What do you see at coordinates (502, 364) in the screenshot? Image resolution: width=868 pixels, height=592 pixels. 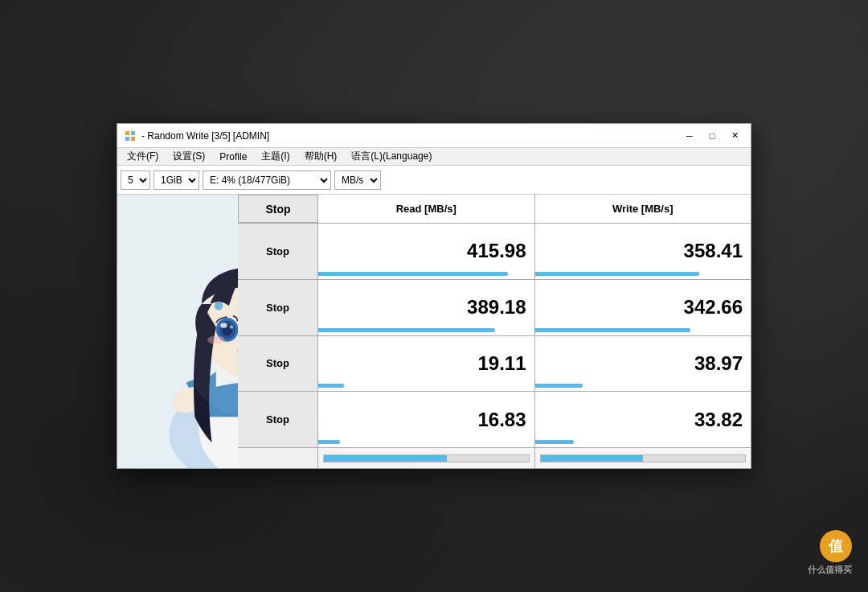 I see `read-value-2: 19.11` at bounding box center [502, 364].